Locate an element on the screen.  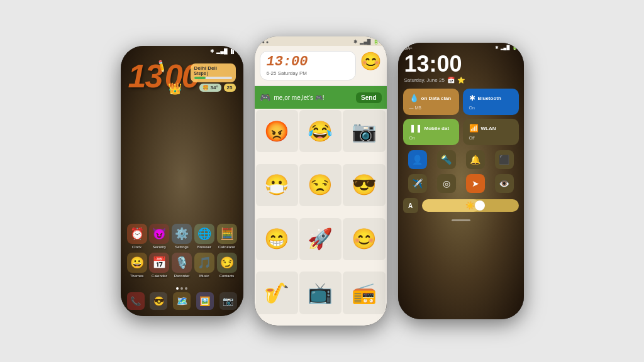
camera-cutout: ● ● is located at coordinates (265, 41).